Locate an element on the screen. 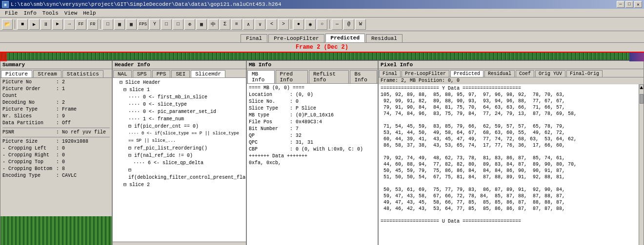 The width and height of the screenshot is (644, 245). tb-circle2: ◉ is located at coordinates (310, 24).